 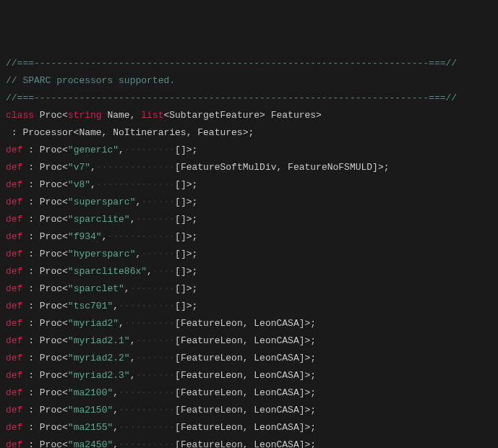 I want to click on proc-name: "supersparc", so click(x=102, y=202).